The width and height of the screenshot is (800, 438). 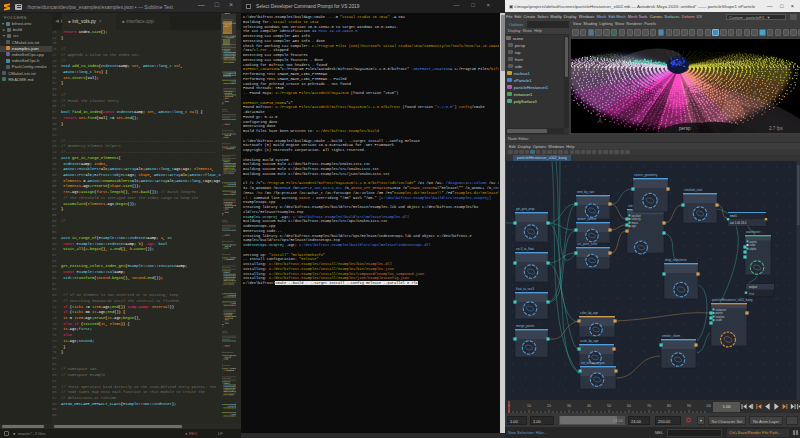 What do you see at coordinates (525, 249) in the screenshot?
I see `svg-text: vec3_to_float` at bounding box center [525, 249].